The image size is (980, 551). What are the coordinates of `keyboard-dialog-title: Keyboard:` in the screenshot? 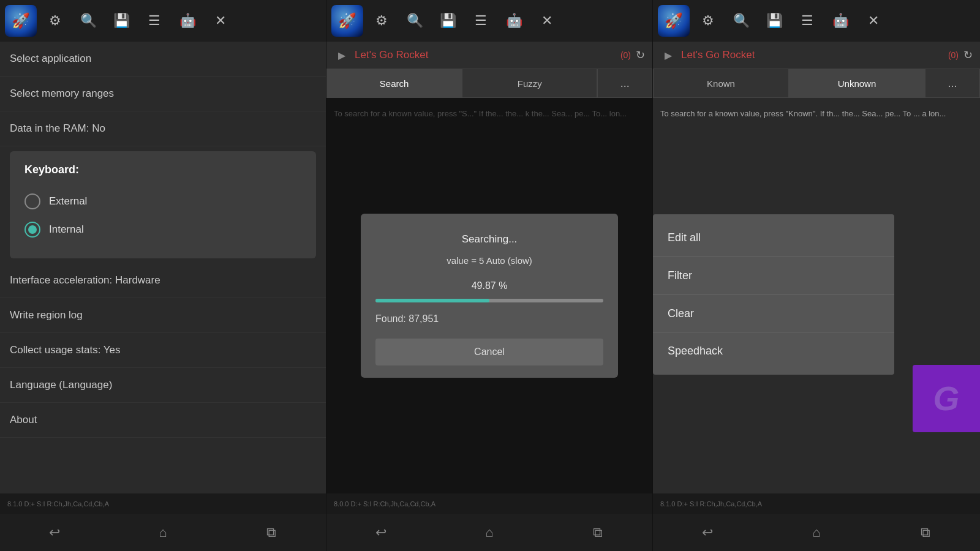 It's located at (163, 170).